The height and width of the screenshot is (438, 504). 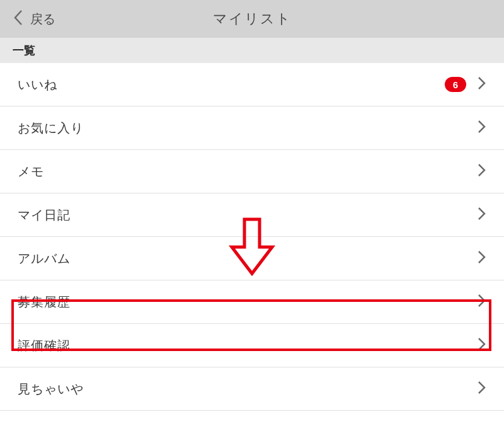 I want to click on list-item-my-diary: マイ日記, so click(x=252, y=216).